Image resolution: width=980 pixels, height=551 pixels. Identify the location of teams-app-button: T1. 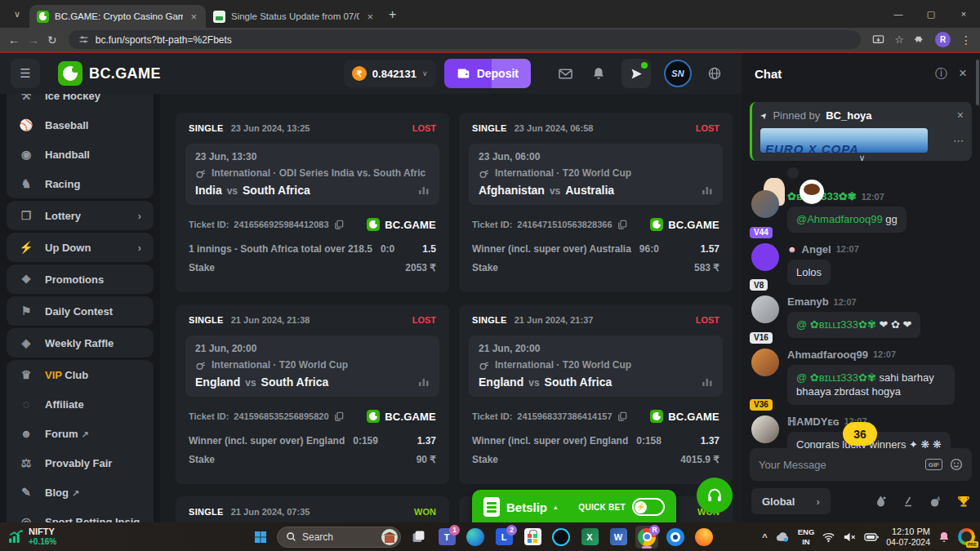
(447, 537).